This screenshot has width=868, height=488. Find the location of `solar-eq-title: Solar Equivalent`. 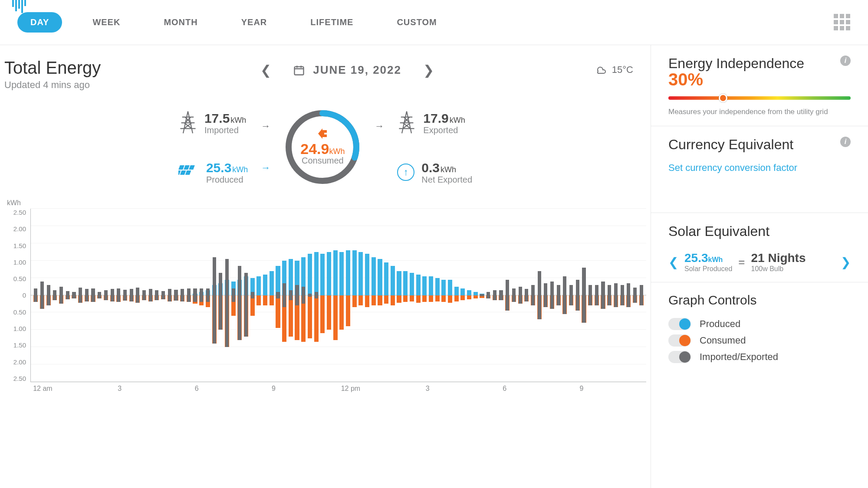

solar-eq-title: Solar Equivalent is located at coordinates (760, 232).